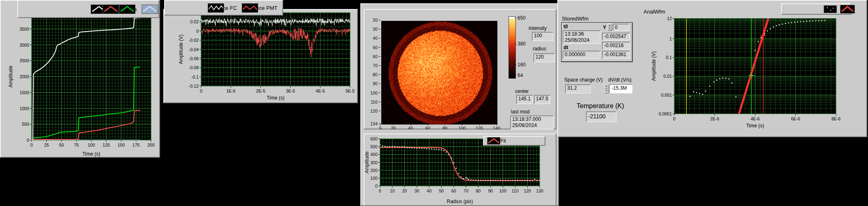  What do you see at coordinates (88, 9) in the screenshot?
I see `history-legend: TD AMT Brescia BGO` at bounding box center [88, 9].